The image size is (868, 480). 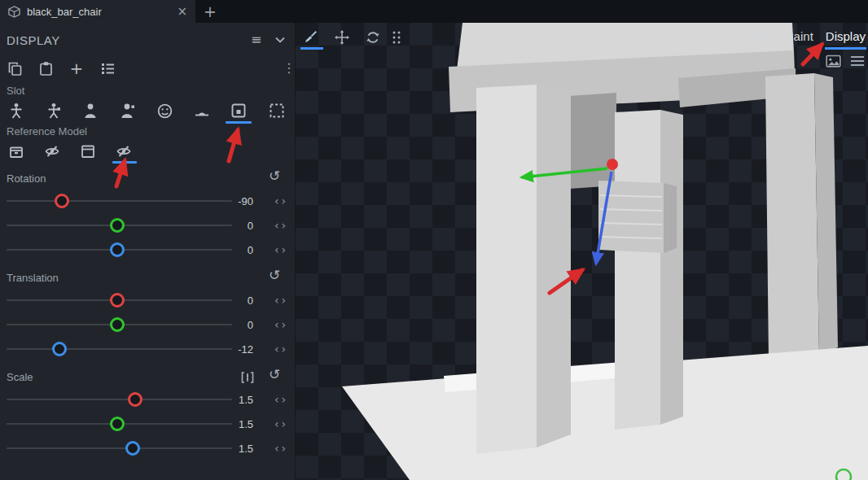 What do you see at coordinates (277, 111) in the screenshot?
I see `slot-gui-icon` at bounding box center [277, 111].